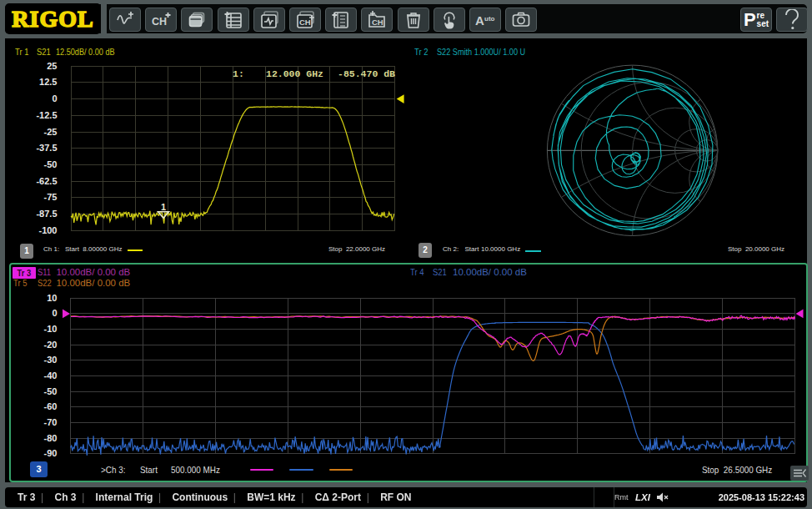 The height and width of the screenshot is (509, 812). What do you see at coordinates (295, 73) in the screenshot?
I see `svg-text: 12.000 GHz` at bounding box center [295, 73].